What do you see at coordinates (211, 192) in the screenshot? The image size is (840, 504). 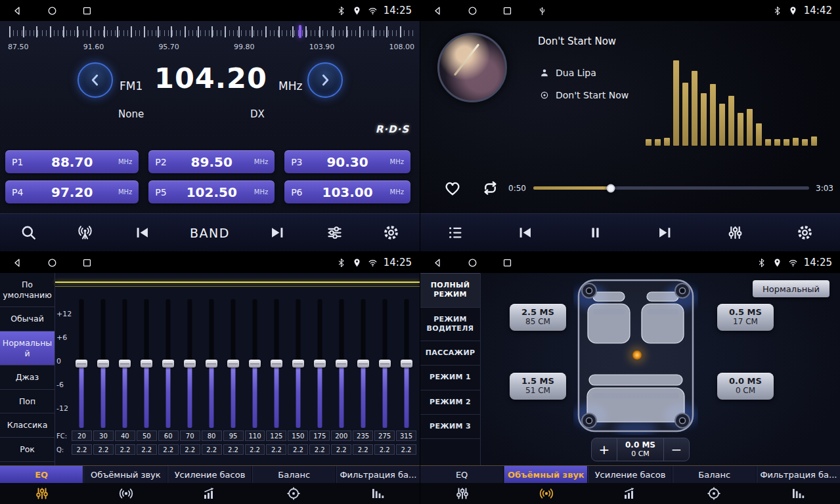 I see `preset-button-p5: P5 102.50 MHz` at bounding box center [211, 192].